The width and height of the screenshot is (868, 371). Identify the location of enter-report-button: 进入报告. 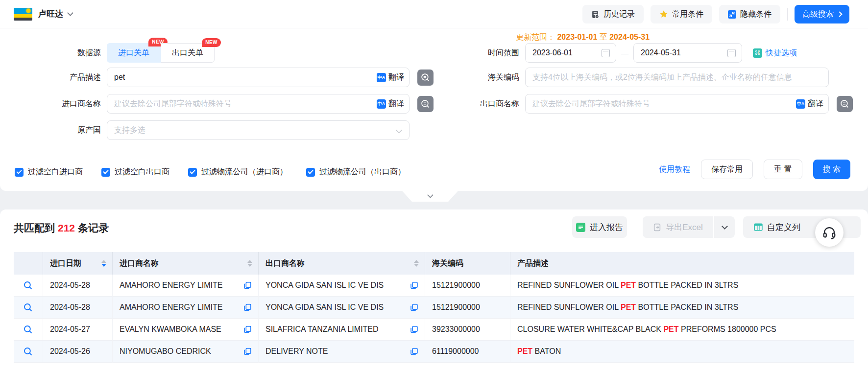
(600, 227).